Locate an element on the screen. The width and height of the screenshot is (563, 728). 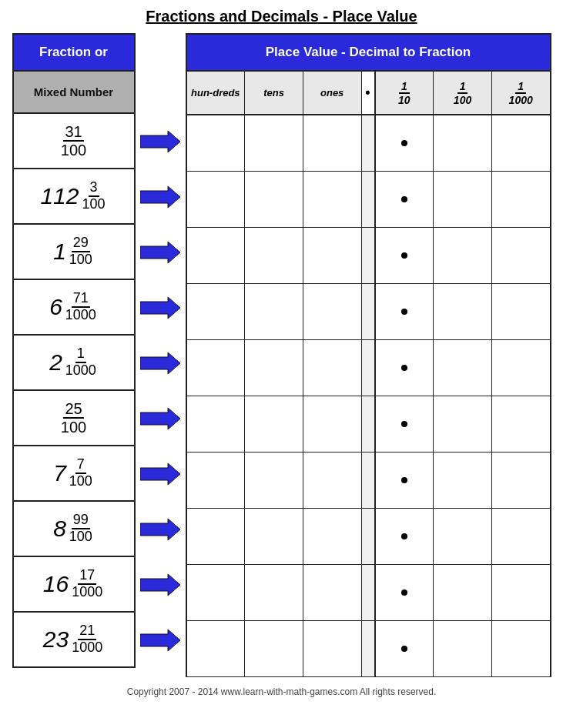
column-header: • is located at coordinates (369, 92).